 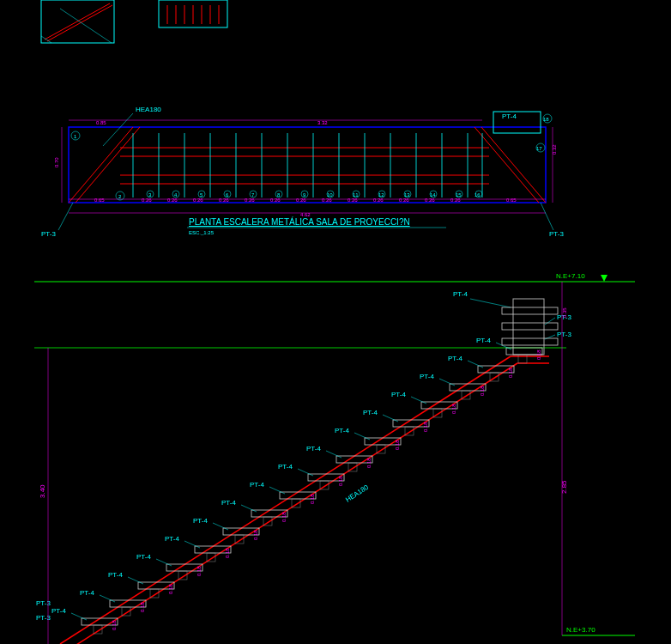 What do you see at coordinates (477, 195) in the screenshot?
I see `svg-text: 16` at bounding box center [477, 195].